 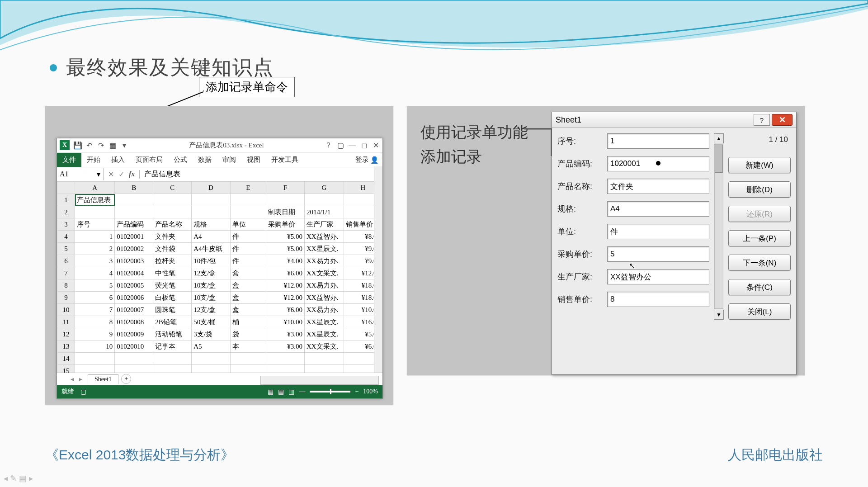 What do you see at coordinates (760, 227) in the screenshot?
I see `form-buttons: 1 / 10 新建(W) 删除(D) 还原(R) 上一条(P) 下一条(N) 条…` at bounding box center [760, 227].